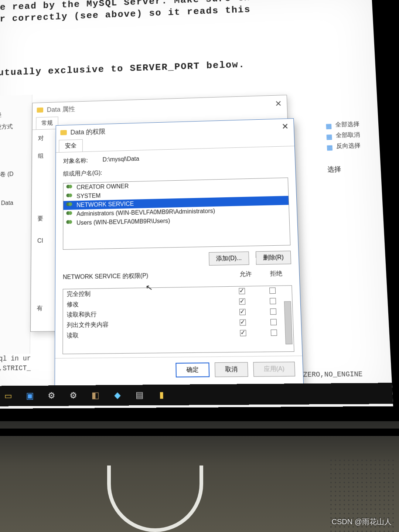 This screenshot has height=532, width=399. What do you see at coordinates (329, 125) in the screenshot?
I see `select-all-icon` at bounding box center [329, 125].